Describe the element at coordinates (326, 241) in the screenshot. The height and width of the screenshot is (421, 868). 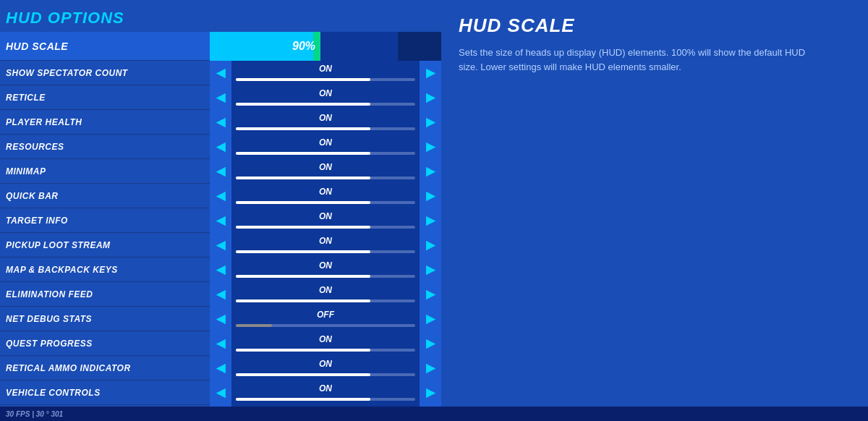
I see `value-7: ON` at that location.